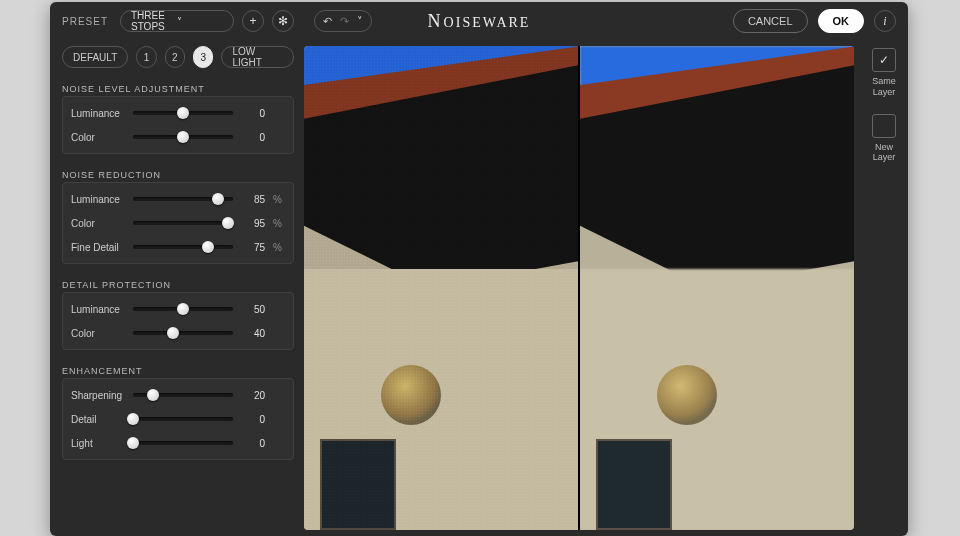 The width and height of the screenshot is (960, 536). Describe the element at coordinates (884, 288) in the screenshot. I see `right-sidebar: ✓ SameLayer NewLayer` at that location.